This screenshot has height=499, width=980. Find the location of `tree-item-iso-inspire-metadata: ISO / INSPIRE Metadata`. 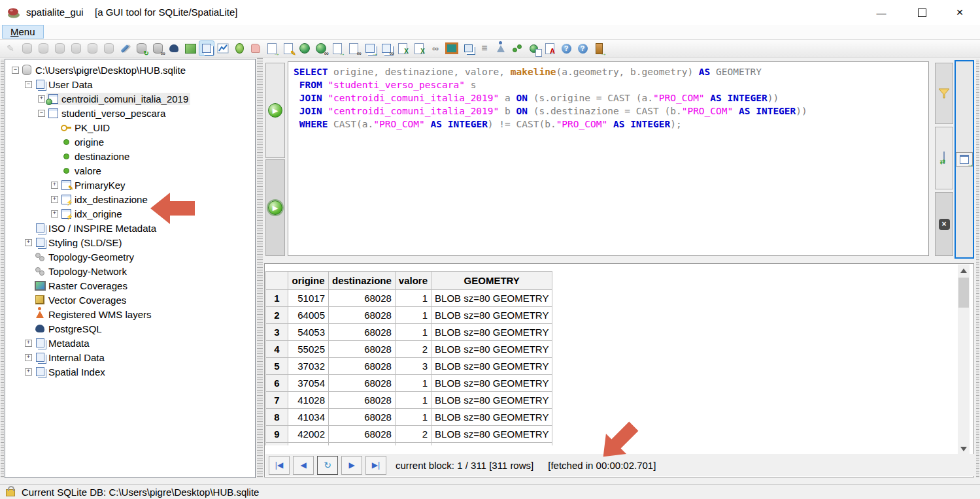

tree-item-iso-inspire-metadata: ISO / INSPIRE Metadata is located at coordinates (130, 228).